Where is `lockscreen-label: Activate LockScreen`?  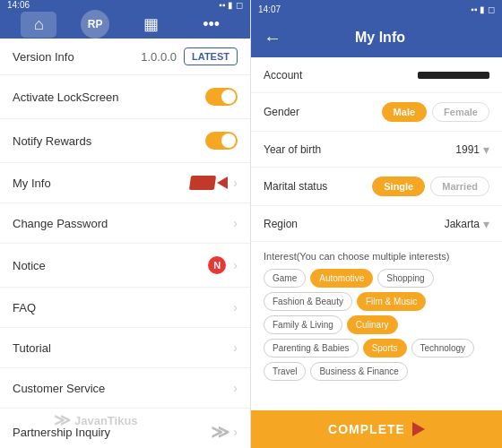
lockscreen-label: Activate LockScreen is located at coordinates (66, 97).